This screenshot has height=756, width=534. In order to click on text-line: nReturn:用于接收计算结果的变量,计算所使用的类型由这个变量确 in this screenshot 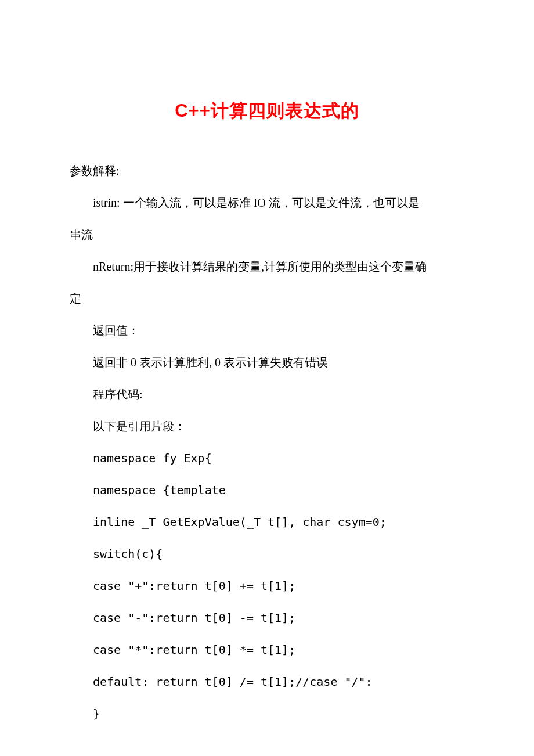, I will do `click(267, 267)`.